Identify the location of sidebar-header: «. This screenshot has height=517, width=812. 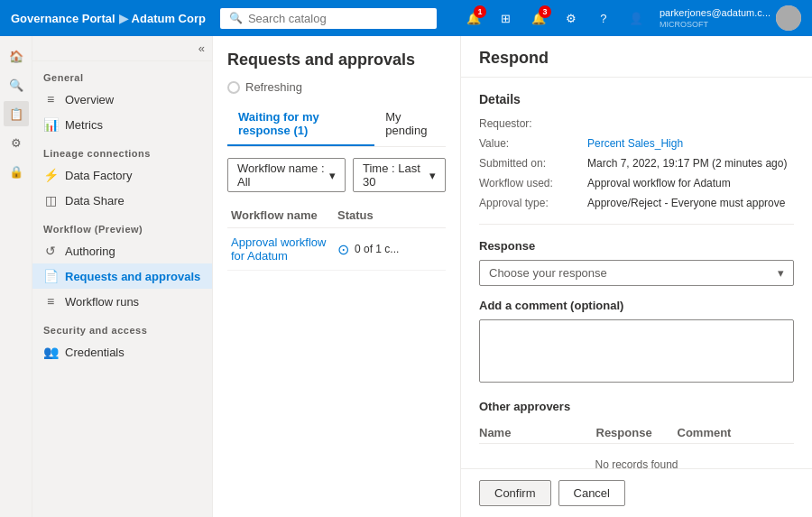
(123, 49).